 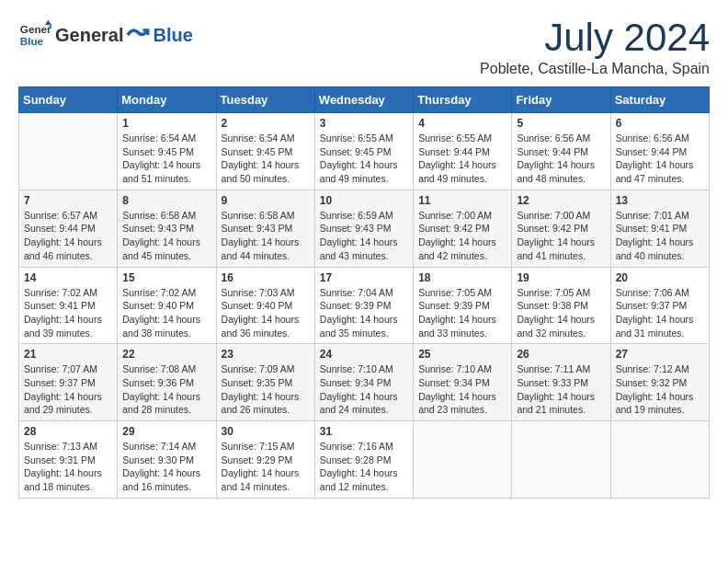 I want to click on calendar-cell: 6Sunrise: 6:56 AM Sunset: 9:44 PM Daylig…, so click(x=660, y=152).